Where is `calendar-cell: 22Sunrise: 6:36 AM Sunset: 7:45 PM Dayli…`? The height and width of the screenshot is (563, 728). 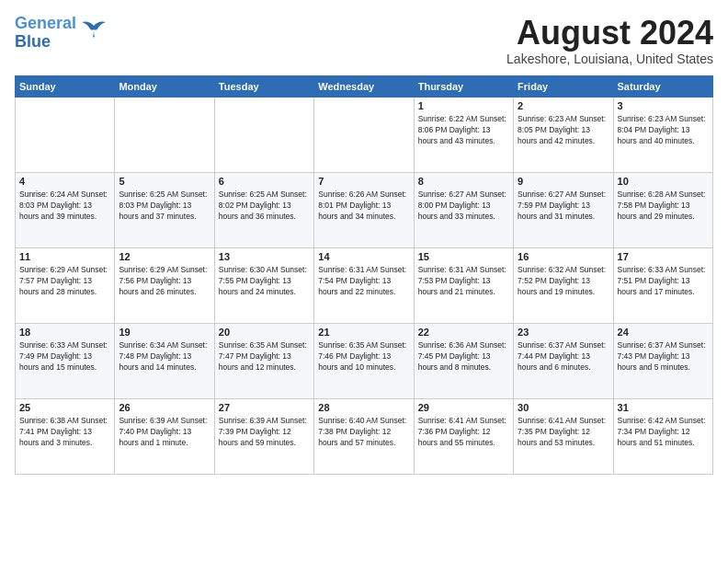 calendar-cell: 22Sunrise: 6:36 AM Sunset: 7:45 PM Dayli… is located at coordinates (463, 361).